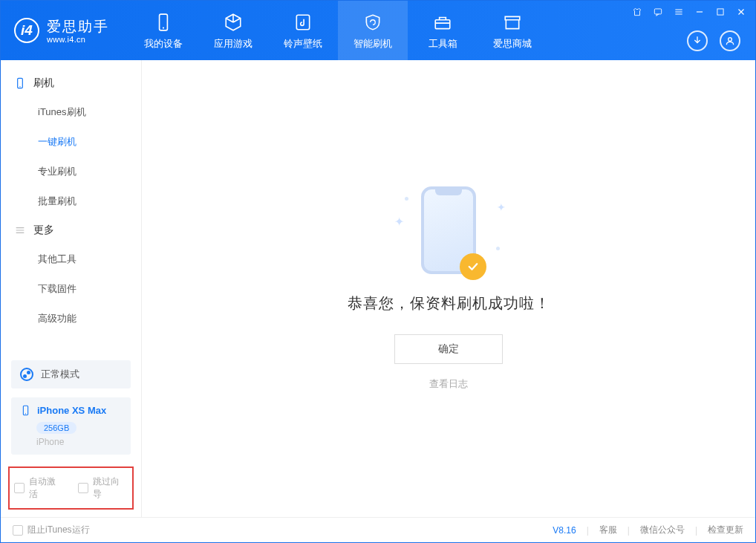 The height and width of the screenshot is (543, 756). I want to click on tab-label: 铃声壁纸, so click(303, 44).